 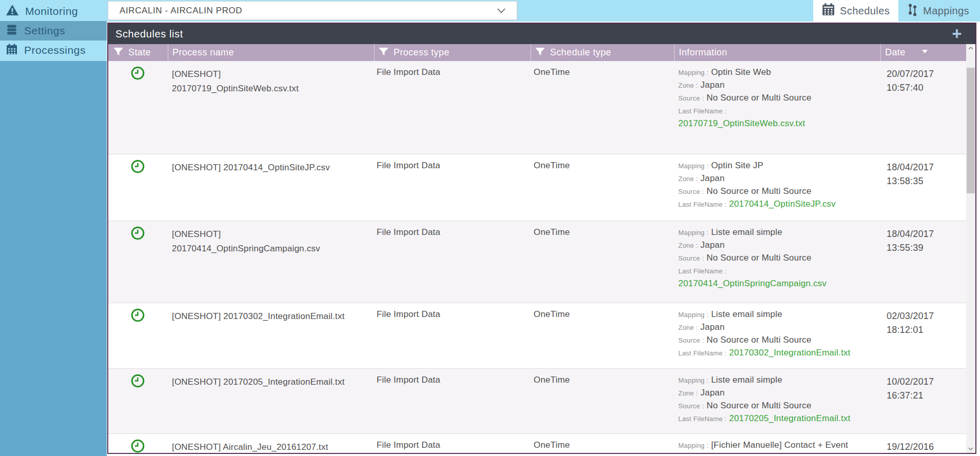 What do you see at coordinates (271, 335) in the screenshot?
I see `process-name: [ONESHOT] 20170302_IntegrationEmail.txt` at bounding box center [271, 335].